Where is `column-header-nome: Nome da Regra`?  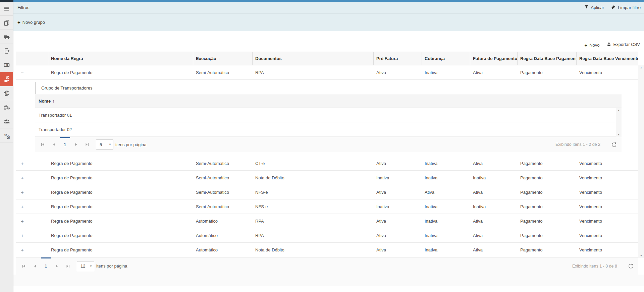
column-header-nome: Nome da Regra is located at coordinates (121, 58).